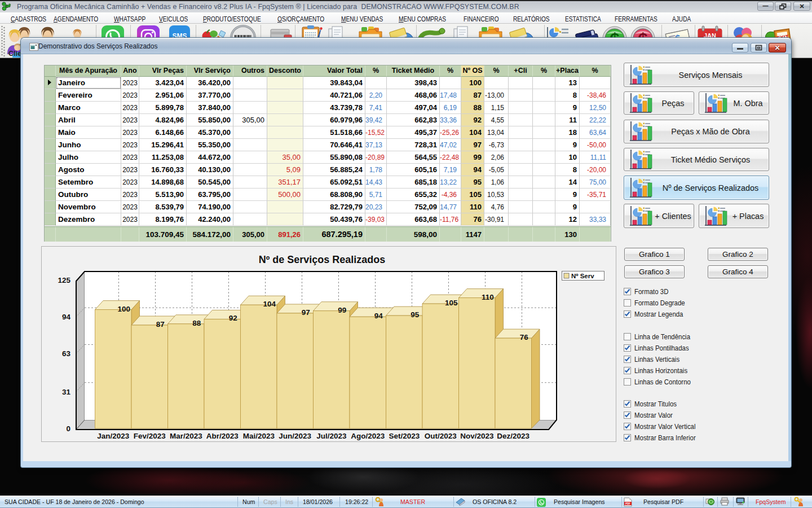 The image size is (812, 508). Describe the element at coordinates (160, 324) in the screenshot. I see `svg-text: 87` at that location.